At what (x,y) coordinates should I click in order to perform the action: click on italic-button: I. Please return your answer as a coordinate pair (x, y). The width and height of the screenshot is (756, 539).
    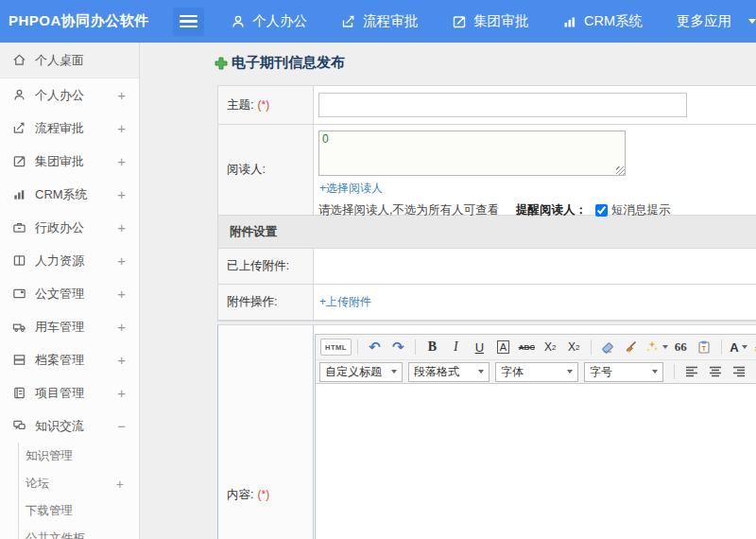
    Looking at the image, I should click on (455, 347).